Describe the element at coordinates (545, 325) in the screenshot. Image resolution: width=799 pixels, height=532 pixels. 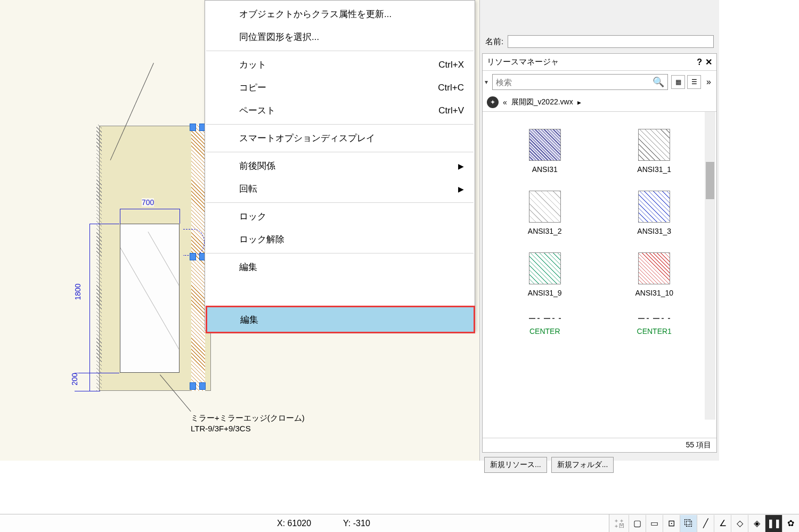
I see `hatch-swatch-item: CENTER` at that location.